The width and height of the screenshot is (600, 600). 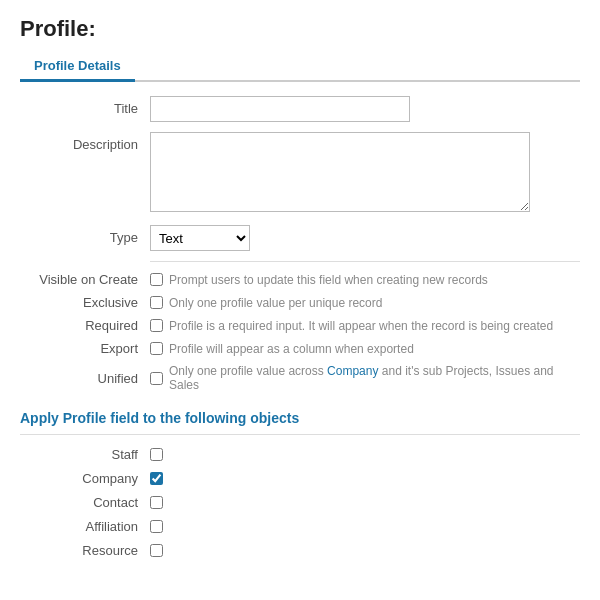 I want to click on type-select: Text Number Date Boolean, so click(x=200, y=238).